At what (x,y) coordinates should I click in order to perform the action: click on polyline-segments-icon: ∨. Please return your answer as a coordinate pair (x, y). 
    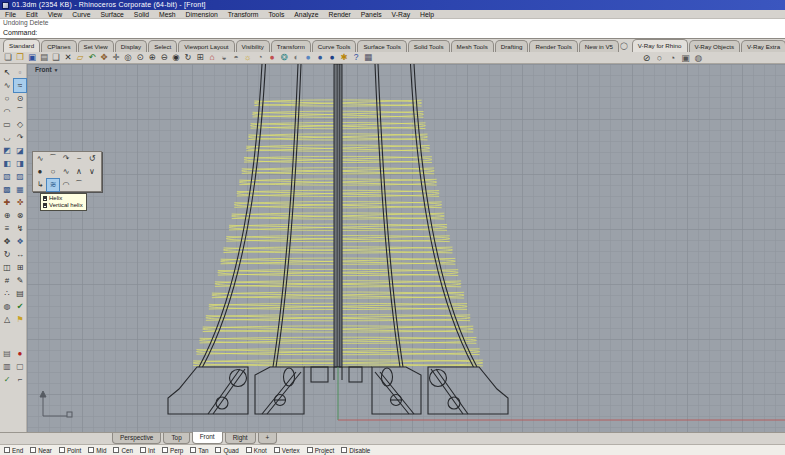
    Looking at the image, I should click on (92, 172).